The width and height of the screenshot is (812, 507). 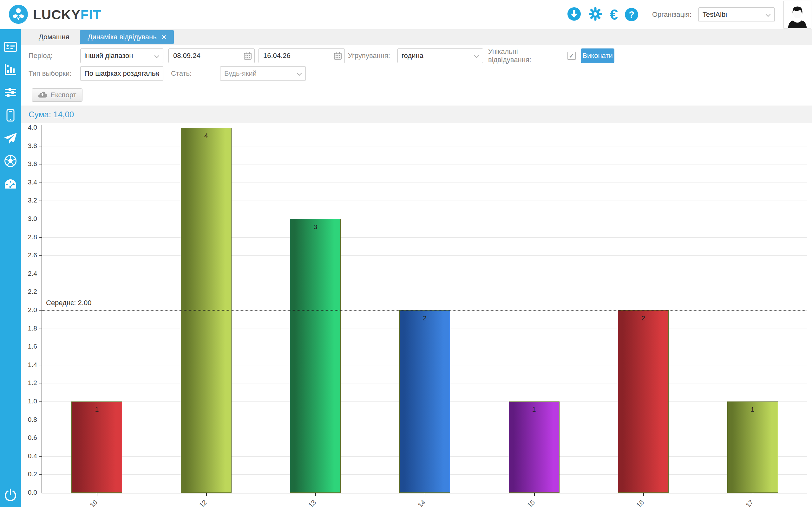 I want to click on bar-10: 1, so click(x=97, y=447).